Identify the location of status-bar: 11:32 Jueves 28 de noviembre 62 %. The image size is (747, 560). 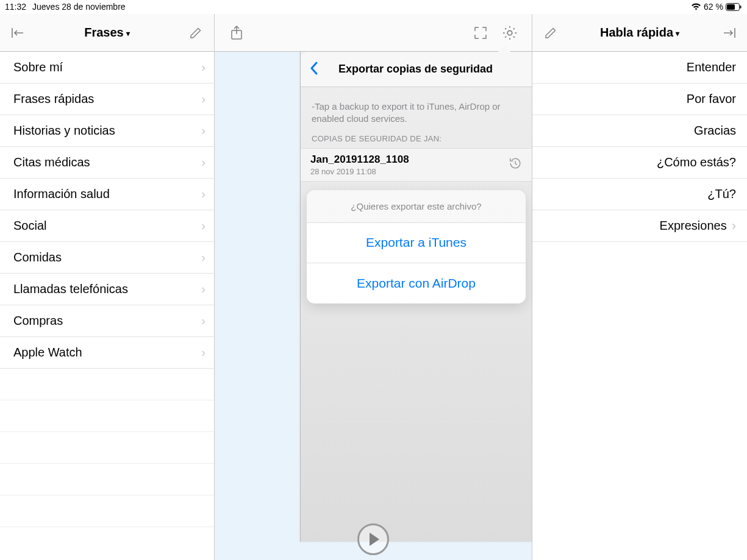
(373, 7).